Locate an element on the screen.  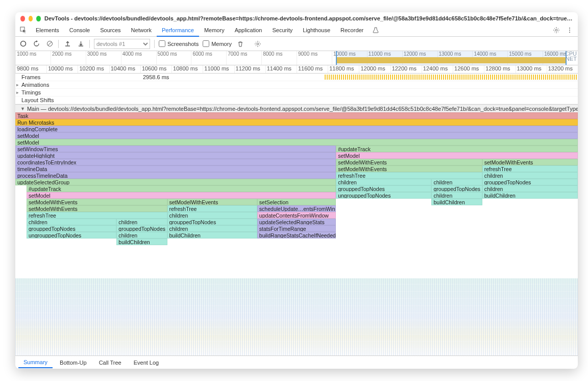
profile-selector: devtools #1 is located at coordinates (122, 44).